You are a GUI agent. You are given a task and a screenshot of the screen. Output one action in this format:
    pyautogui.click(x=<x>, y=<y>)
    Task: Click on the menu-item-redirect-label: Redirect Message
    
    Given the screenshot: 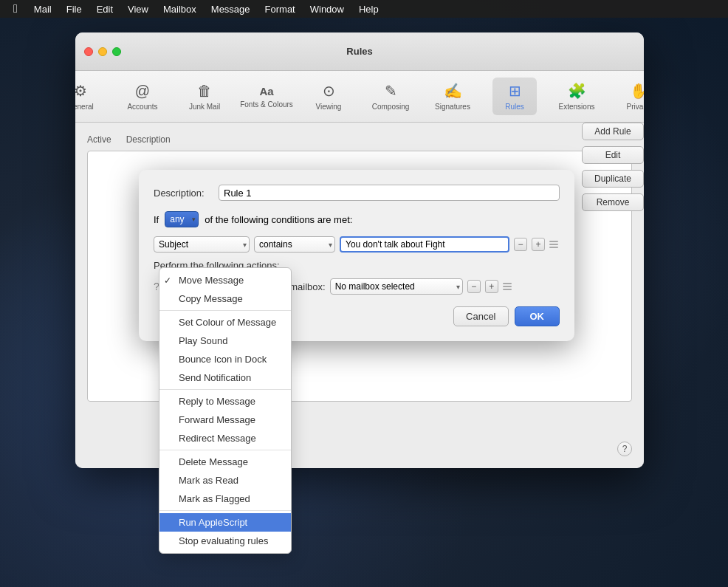 What is the action you would take?
    pyautogui.click(x=217, y=439)
    